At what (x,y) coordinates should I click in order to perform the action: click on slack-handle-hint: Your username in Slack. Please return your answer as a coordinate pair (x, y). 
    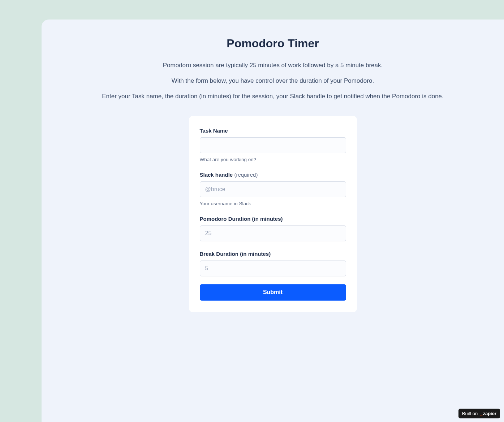
    Looking at the image, I should click on (273, 204).